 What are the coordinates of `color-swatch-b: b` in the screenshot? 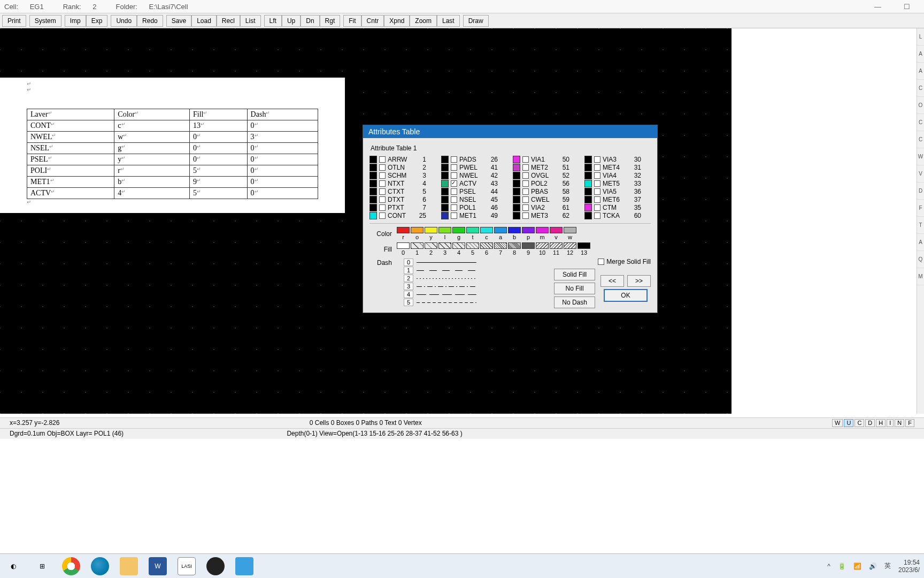 It's located at (514, 233).